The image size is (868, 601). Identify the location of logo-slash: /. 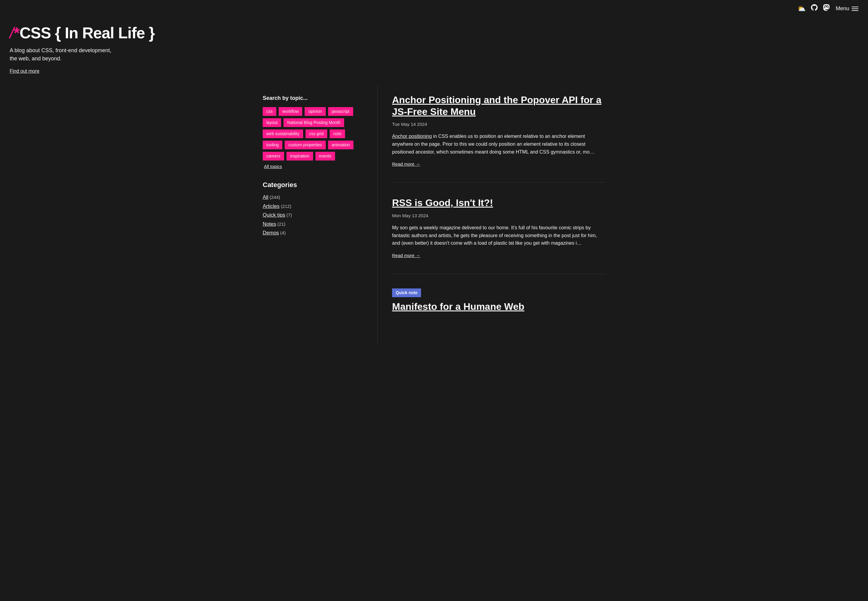
(12, 33).